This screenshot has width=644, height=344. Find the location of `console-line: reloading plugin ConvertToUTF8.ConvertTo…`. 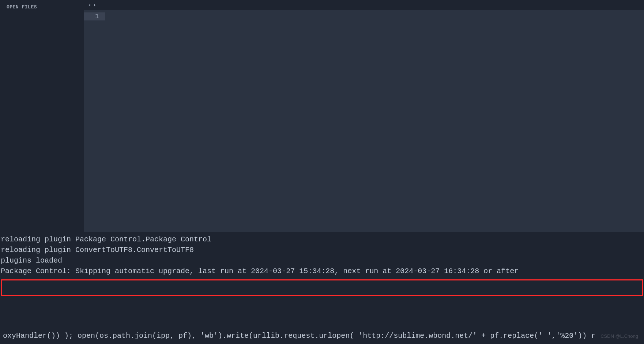

console-line: reloading plugin ConvertToUTF8.ConvertTo… is located at coordinates (322, 250).